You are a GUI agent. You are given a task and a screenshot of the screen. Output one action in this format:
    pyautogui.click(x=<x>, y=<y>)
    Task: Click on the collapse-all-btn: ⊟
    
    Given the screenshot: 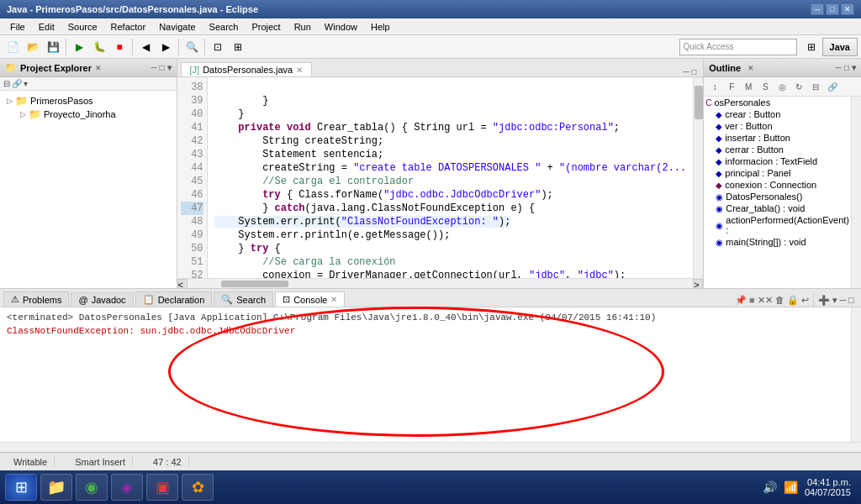 What is the action you would take?
    pyautogui.click(x=7, y=84)
    